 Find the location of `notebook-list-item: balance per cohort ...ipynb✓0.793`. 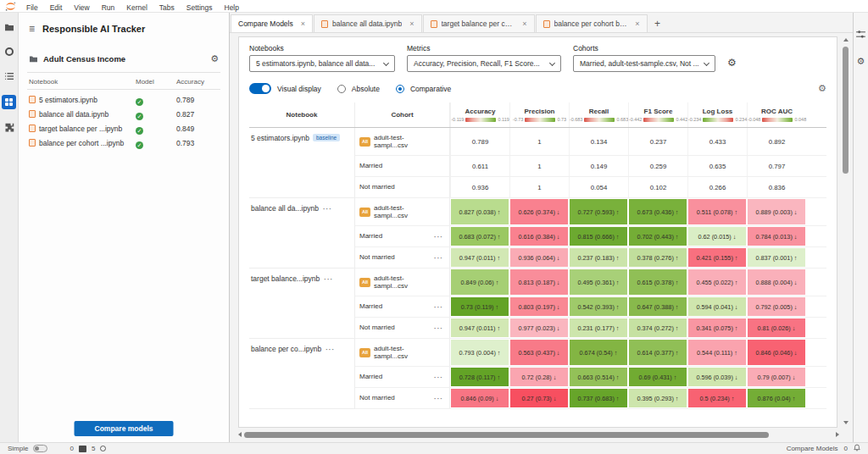

notebook-list-item: balance per cohort ...ipynb✓0.793 is located at coordinates (124, 142).